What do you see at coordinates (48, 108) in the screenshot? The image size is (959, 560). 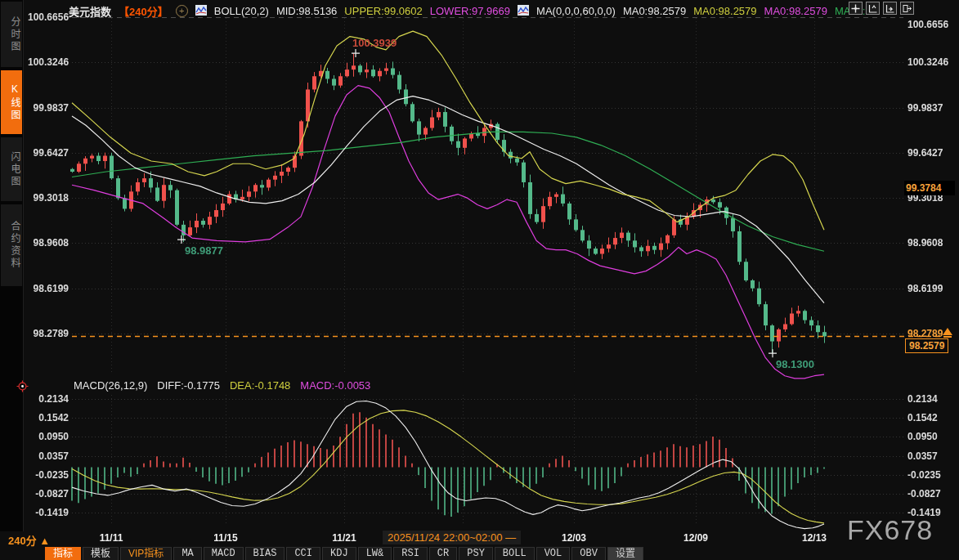 I see `price-label-left: 99.9837` at bounding box center [48, 108].